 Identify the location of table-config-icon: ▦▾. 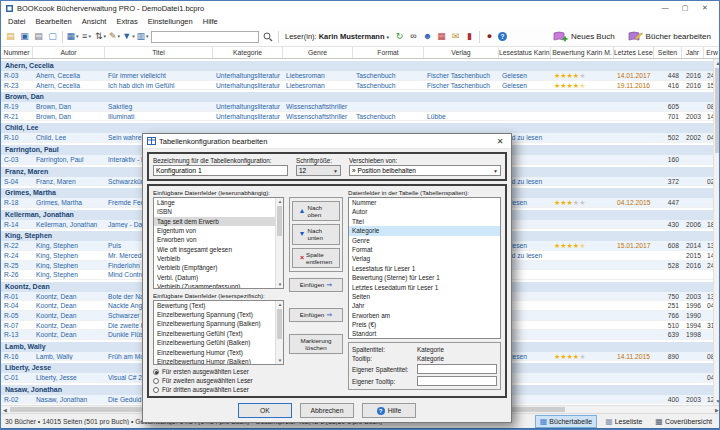
(72, 36).